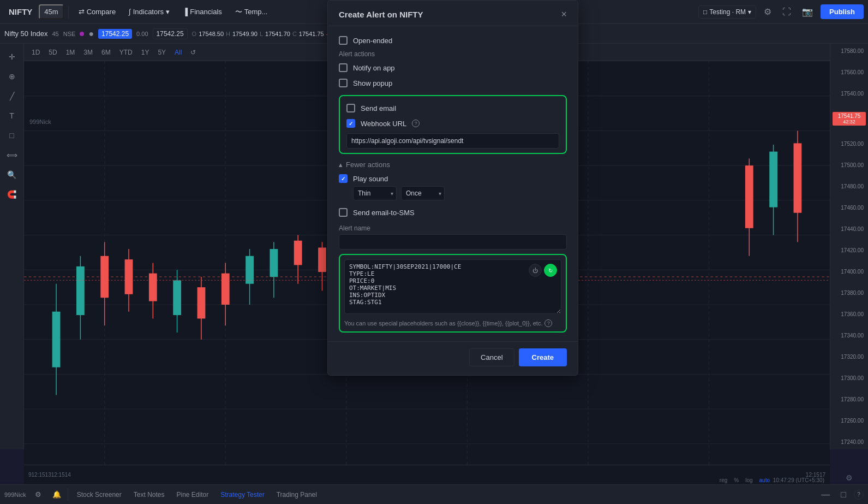 The height and width of the screenshot is (504, 868). Describe the element at coordinates (343, 83) in the screenshot. I see `send-popup-checkbox` at that location.